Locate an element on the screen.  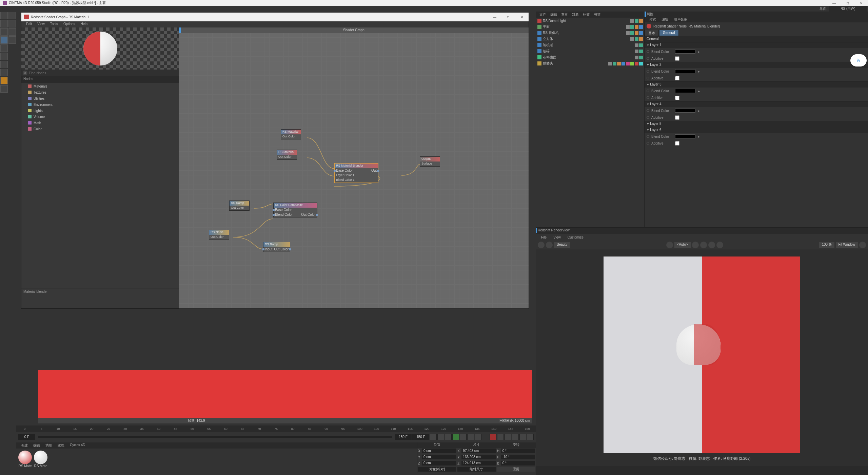
current-frame-field: 150 F is located at coordinates (421, 437).